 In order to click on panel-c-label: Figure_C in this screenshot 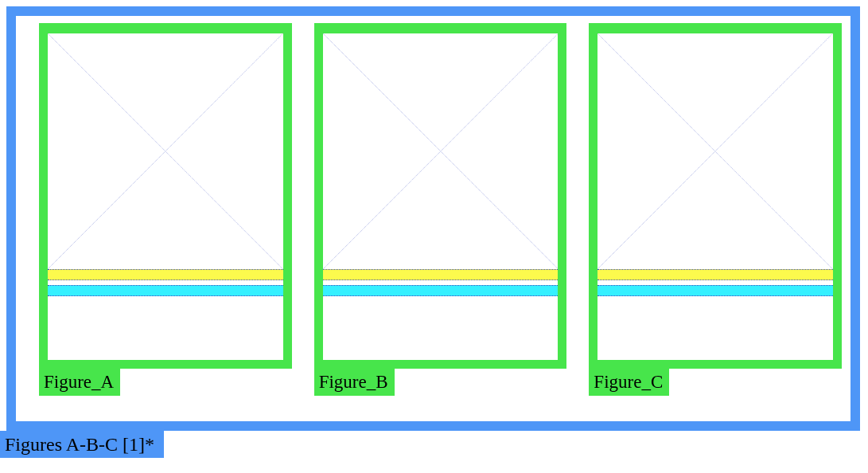, I will do `click(629, 382)`.